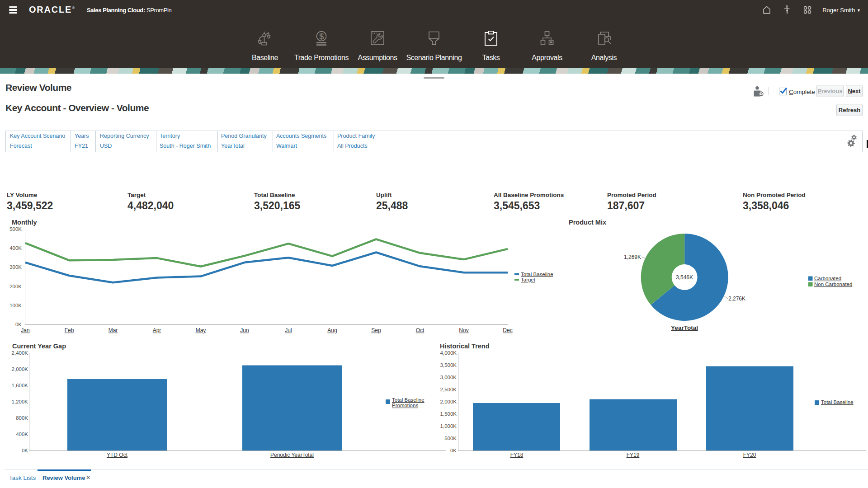  I want to click on svg-text: Target, so click(528, 280).